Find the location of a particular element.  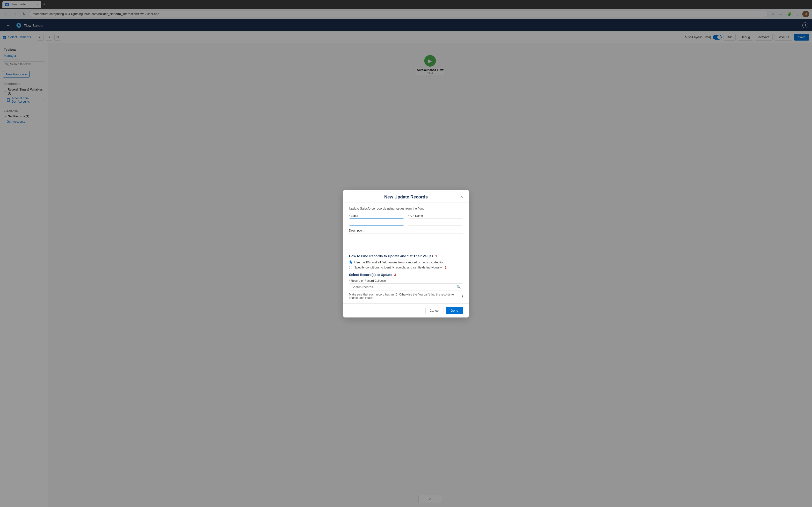

record-search-field: 🔍 is located at coordinates (406, 287).